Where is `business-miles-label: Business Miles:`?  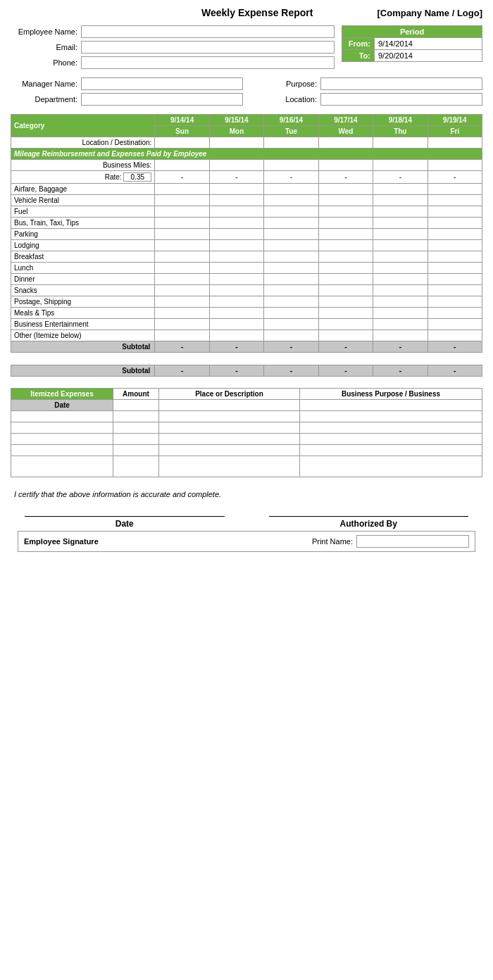
business-miles-label: Business Miles: is located at coordinates (83, 165).